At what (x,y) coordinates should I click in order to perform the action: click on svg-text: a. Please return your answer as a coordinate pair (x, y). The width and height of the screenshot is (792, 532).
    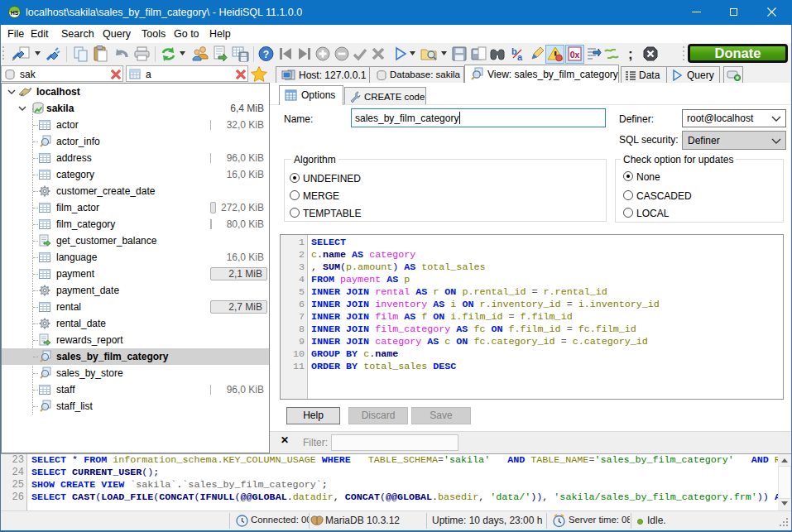
    Looking at the image, I should click on (520, 57).